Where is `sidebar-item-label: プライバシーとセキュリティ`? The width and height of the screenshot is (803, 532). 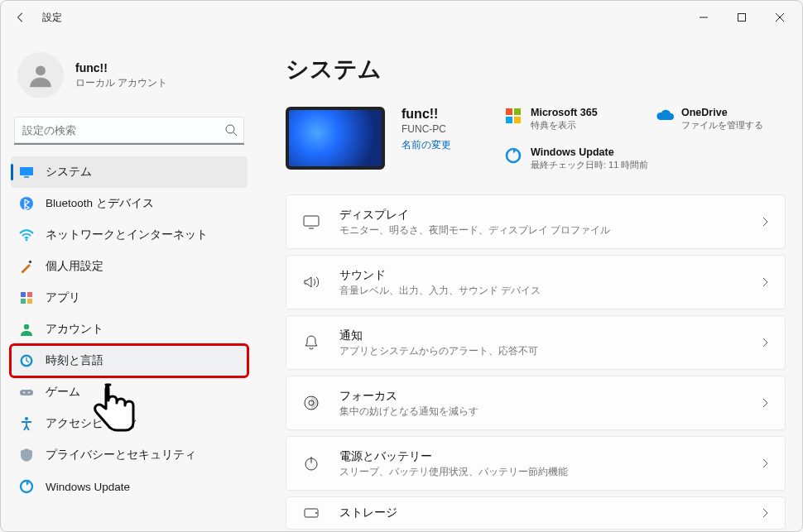
sidebar-item-label: プライバシーとセキュリティ is located at coordinates (121, 455).